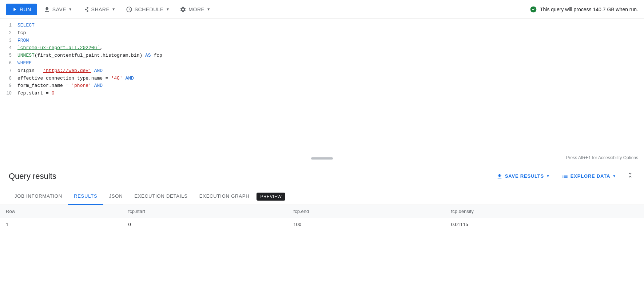  What do you see at coordinates (168, 9) in the screenshot?
I see `schedule-chevron: ▼` at bounding box center [168, 9].